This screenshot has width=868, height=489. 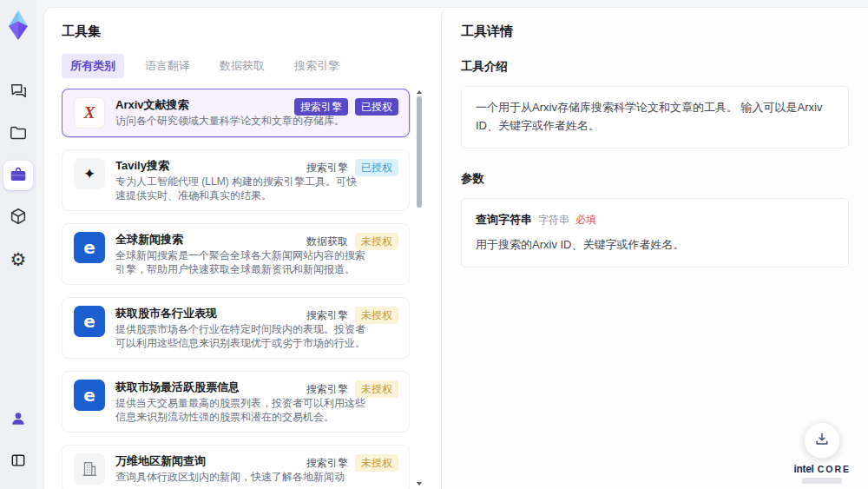 What do you see at coordinates (822, 440) in the screenshot?
I see `download-button` at bounding box center [822, 440].